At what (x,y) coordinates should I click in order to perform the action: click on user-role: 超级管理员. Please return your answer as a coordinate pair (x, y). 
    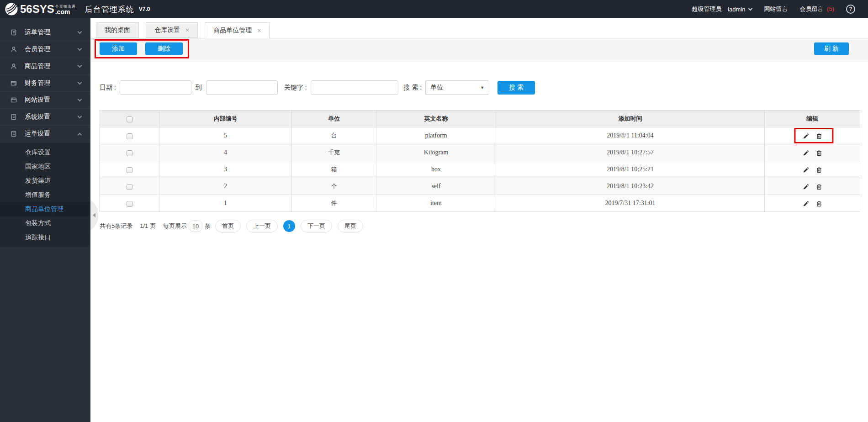
    Looking at the image, I should click on (706, 9).